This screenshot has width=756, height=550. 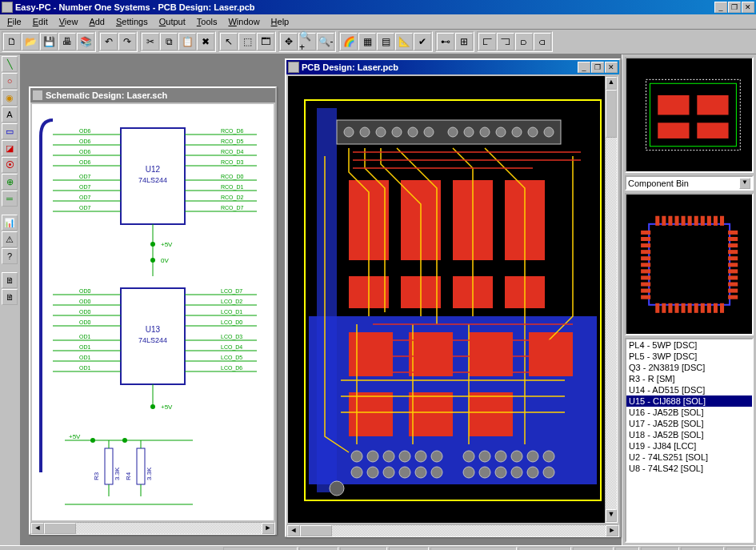 I want to click on drc-icon: ⚠, so click(x=10, y=239).